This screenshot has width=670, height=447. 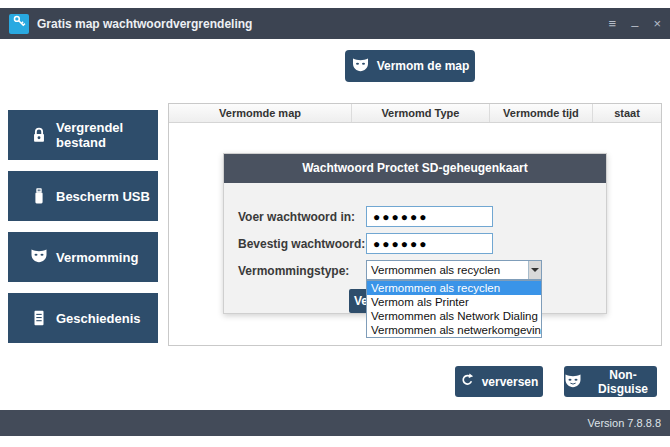 What do you see at coordinates (410, 66) in the screenshot?
I see `disguise-map-button: Vermom de map` at bounding box center [410, 66].